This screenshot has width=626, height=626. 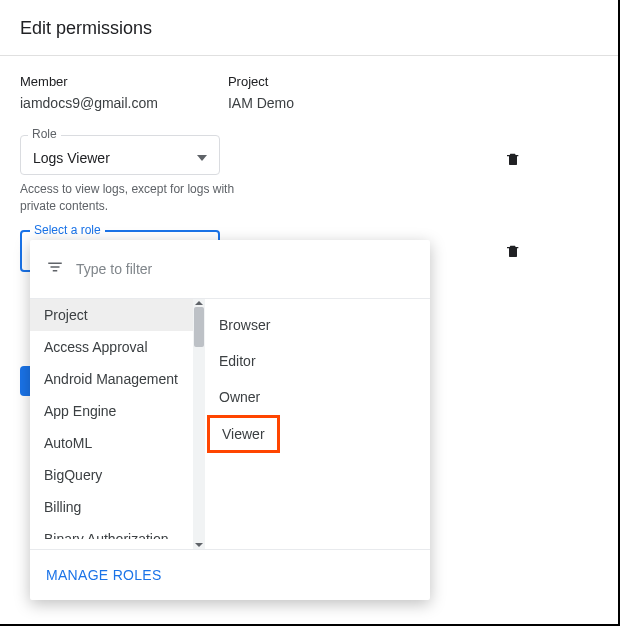 I want to click on role-list: Browser Editor Owner Viewer, so click(x=318, y=424).